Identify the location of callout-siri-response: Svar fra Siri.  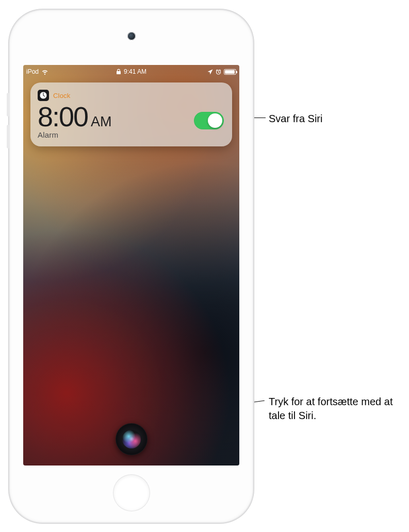
(296, 119).